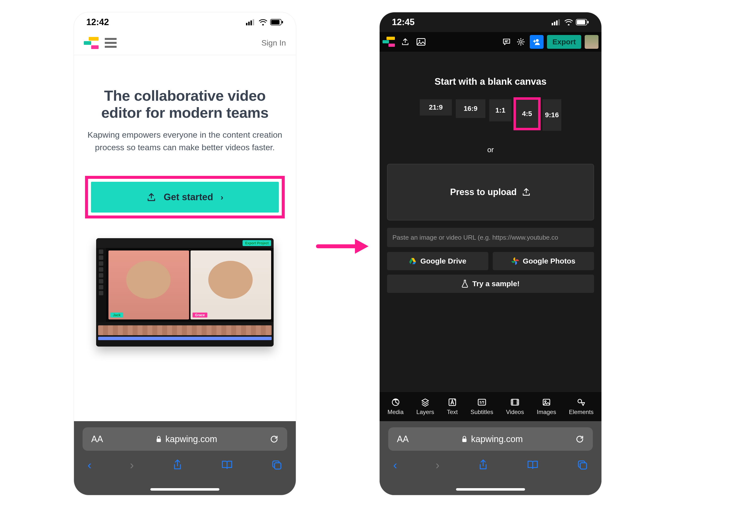 The image size is (756, 532). I want to click on ratio-1-1: 1:1, so click(500, 111).